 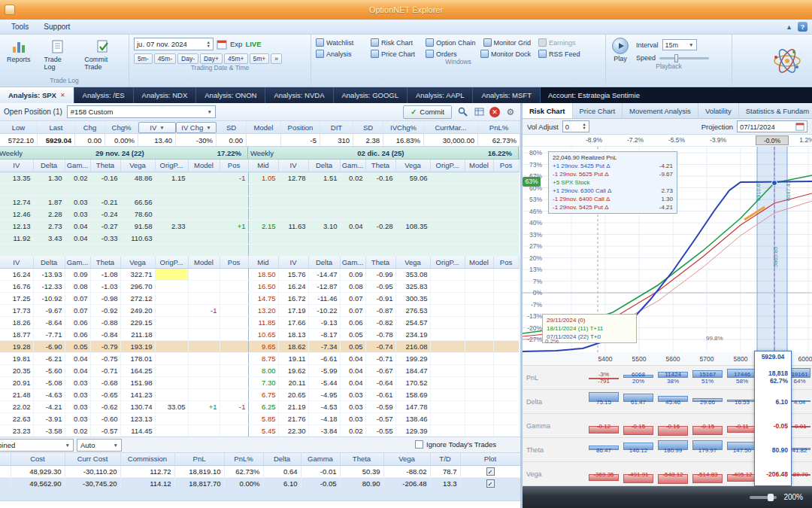 What do you see at coordinates (353, 298) in the screenshot?
I see `cell-gam: 0.07` at bounding box center [353, 298].